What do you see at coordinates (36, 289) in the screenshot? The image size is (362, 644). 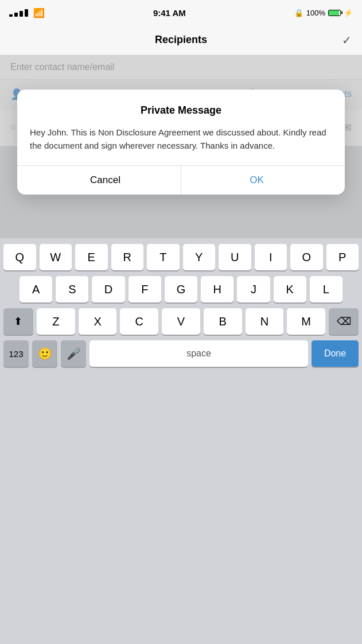 I see `key-a: A` at bounding box center [36, 289].